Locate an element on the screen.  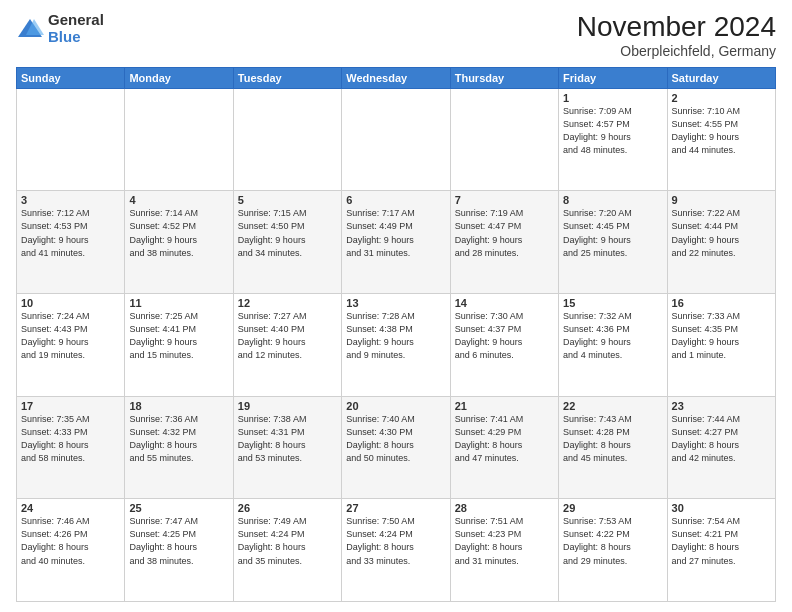
day-info: Sunrise: 7:25 AM Sunset: 4:41 PM Dayligh… is located at coordinates (178, 336).